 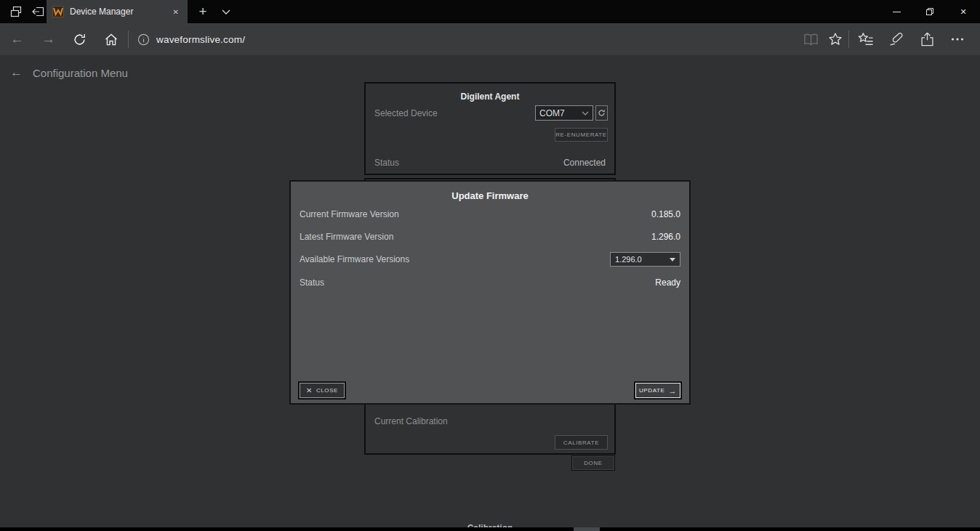 What do you see at coordinates (628, 259) in the screenshot?
I see `firmware-version-value: 1.296.0` at bounding box center [628, 259].